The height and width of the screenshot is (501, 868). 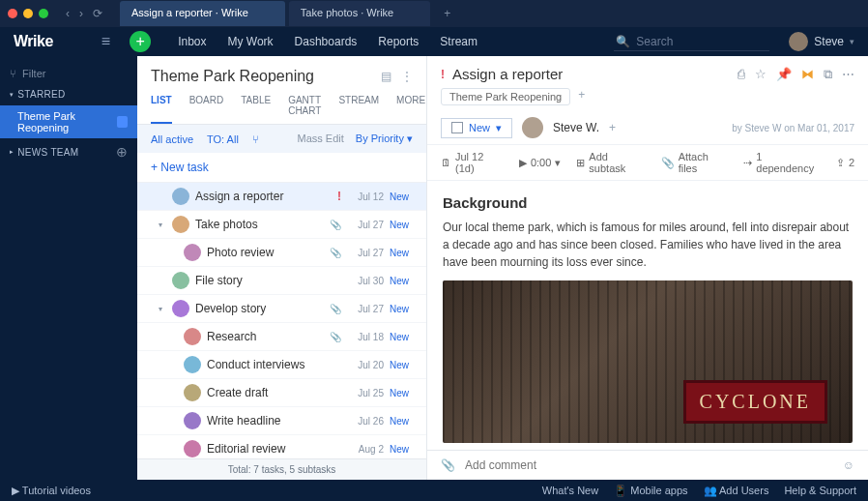 I want to click on task-name: Create draft, so click(x=275, y=393).